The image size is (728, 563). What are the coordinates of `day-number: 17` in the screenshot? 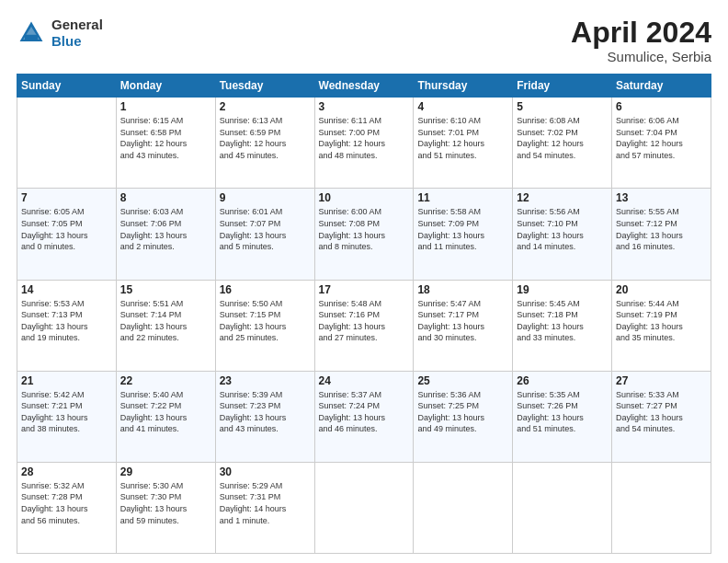 It's located at (364, 290).